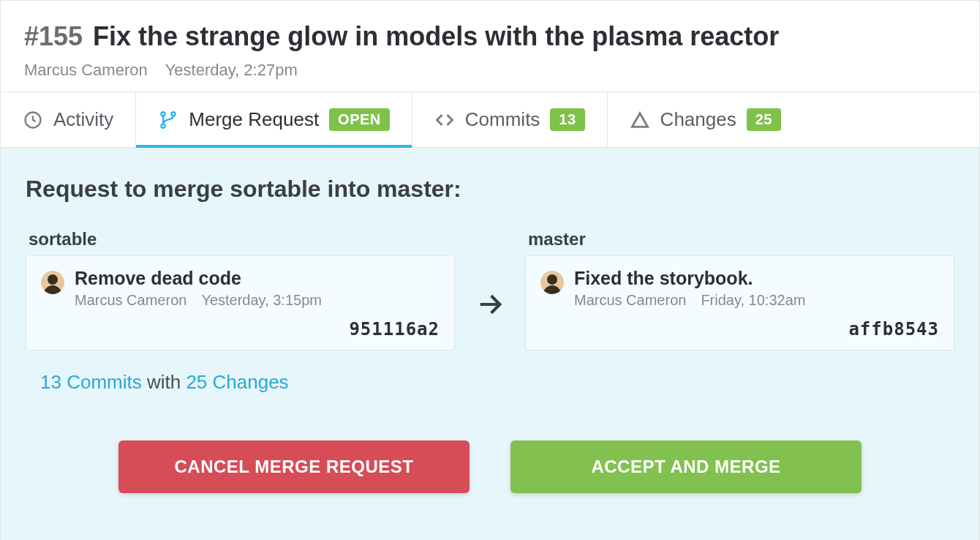 The image size is (980, 540). I want to click on target-commit-meta: Marcus Cameron Friday, 10:32am, so click(756, 300).